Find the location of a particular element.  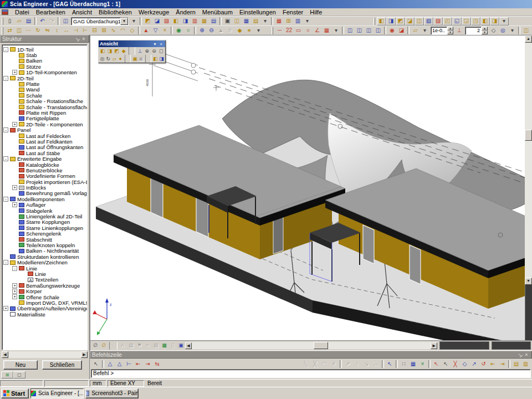

menu-item: Ansicht is located at coordinates (82, 12).